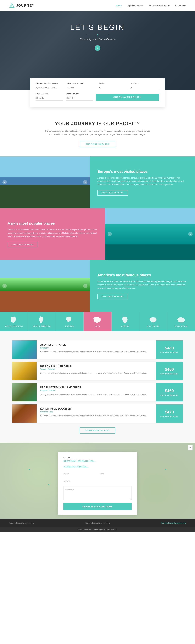 Image resolution: width=195 pixels, height=644 pixels. I want to click on hotel-location-3: Bangkok, Thailand, so click(96, 390).